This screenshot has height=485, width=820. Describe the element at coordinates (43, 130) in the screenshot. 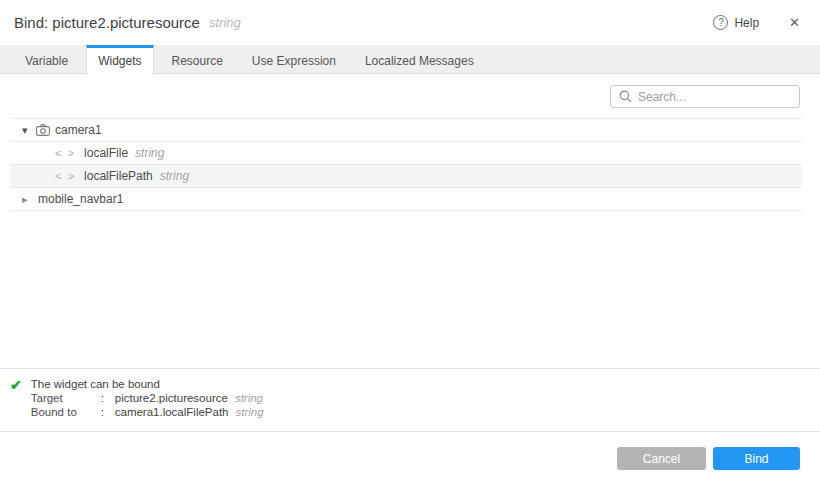

I see `camera-icon` at that location.